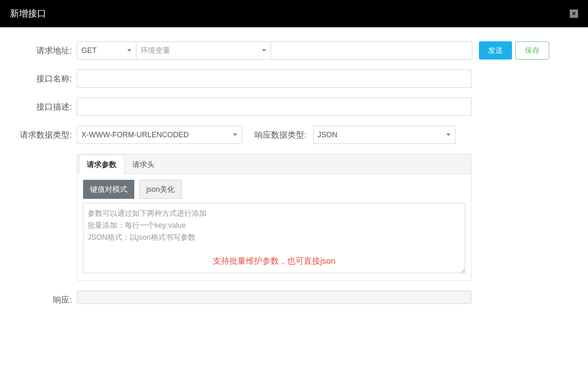 This screenshot has width=588, height=365. Describe the element at coordinates (372, 50) in the screenshot. I see `url-input` at that location.